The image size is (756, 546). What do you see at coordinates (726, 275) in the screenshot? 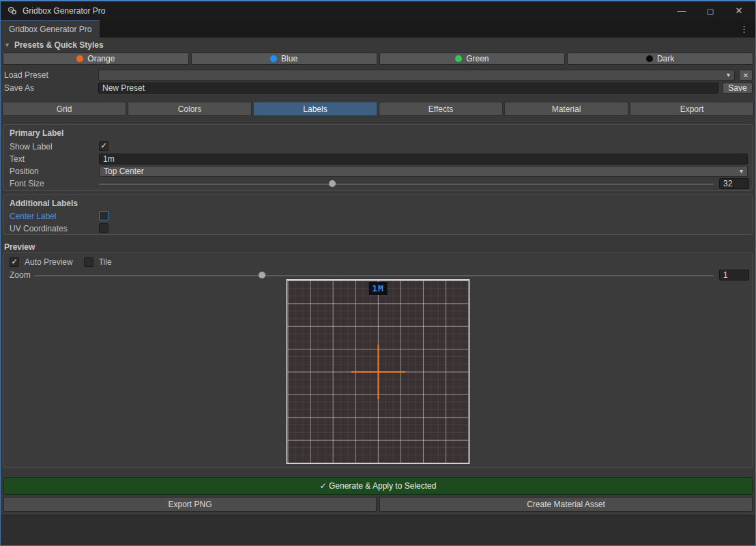
I see `zoom-value: 1` at bounding box center [726, 275].